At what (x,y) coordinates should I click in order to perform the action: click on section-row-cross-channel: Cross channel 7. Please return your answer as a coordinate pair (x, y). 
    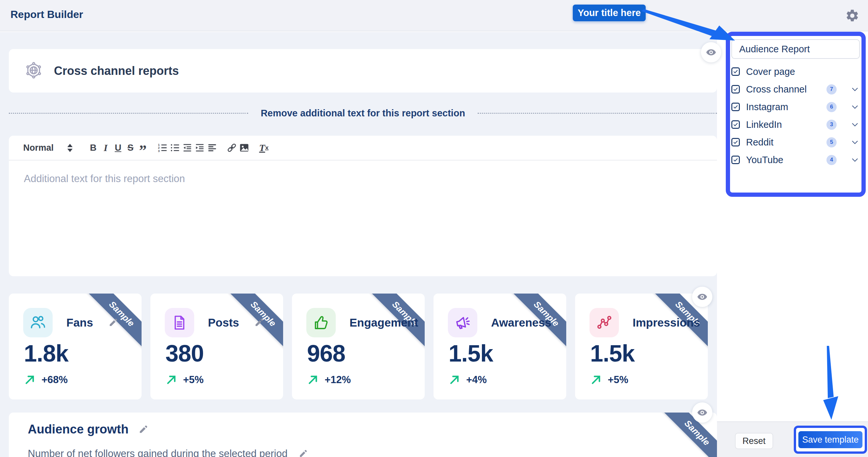
    Looking at the image, I should click on (796, 89).